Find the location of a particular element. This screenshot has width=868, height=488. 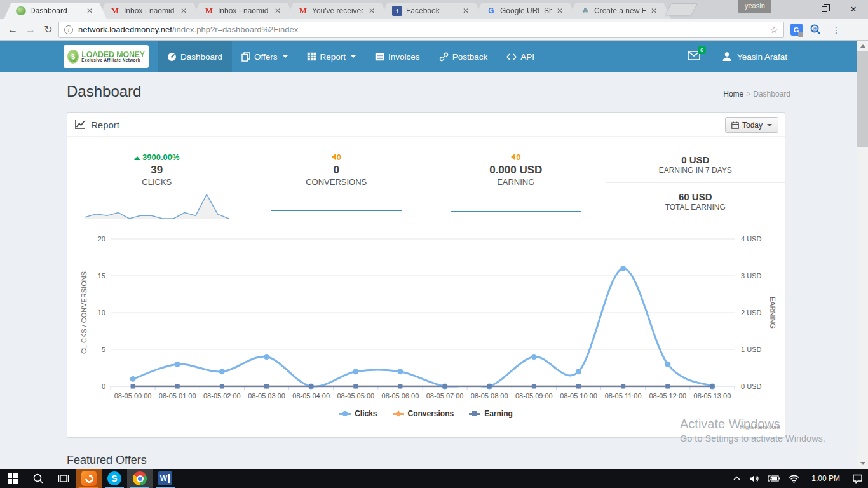

taskbar-word: W is located at coordinates (165, 478).